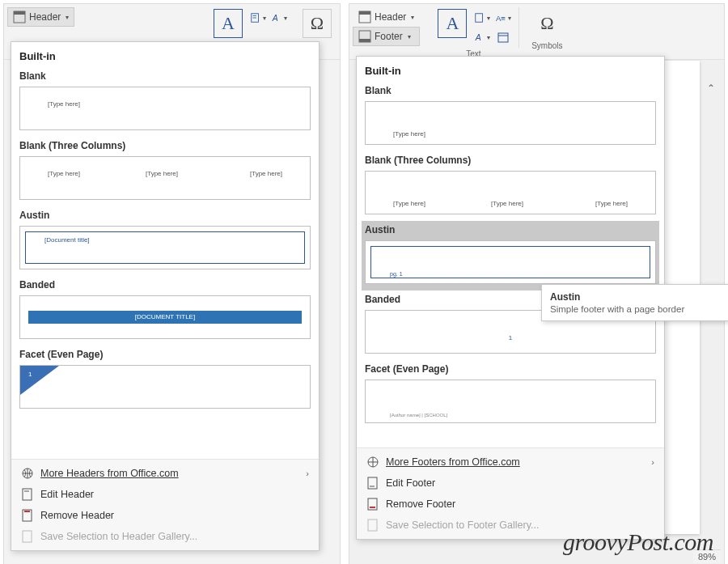 This screenshot has width=728, height=564. What do you see at coordinates (165, 241) in the screenshot?
I see `gallery-item-austin: Austin [Document title]` at bounding box center [165, 241].